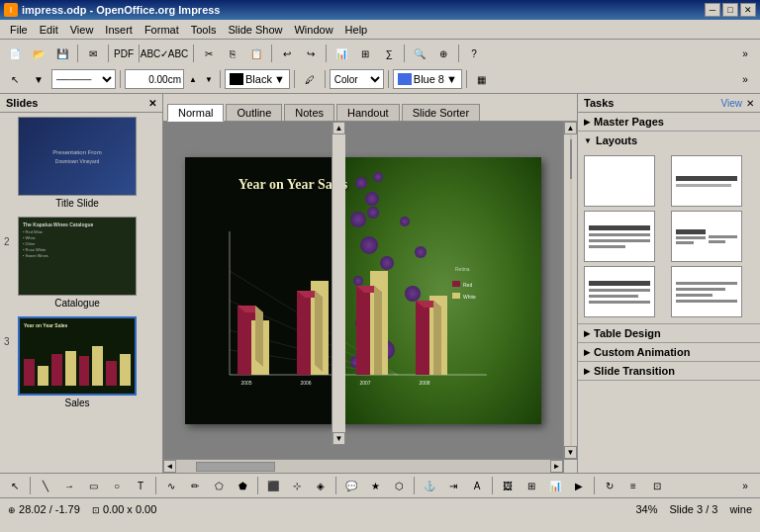 This screenshot has height=532, width=760. What do you see at coordinates (154, 53) in the screenshot?
I see `spellcheck-button: ABC✓` at bounding box center [154, 53].